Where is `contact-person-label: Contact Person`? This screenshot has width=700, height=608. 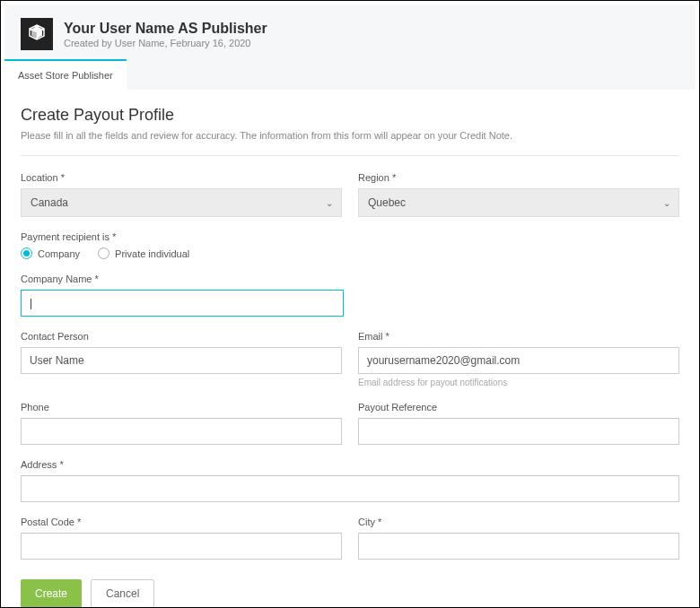 contact-person-label: Contact Person is located at coordinates (181, 336).